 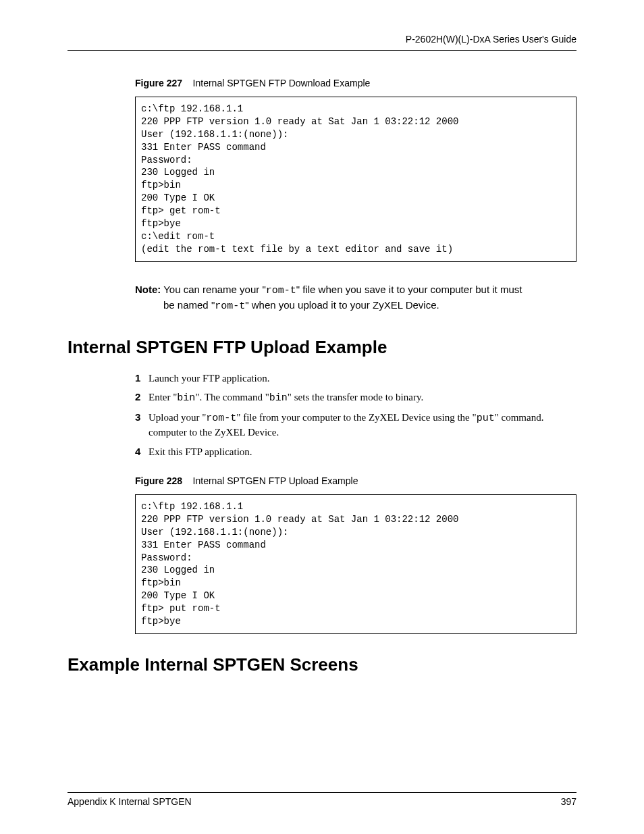 I want to click on item-number: 4, so click(x=142, y=452).